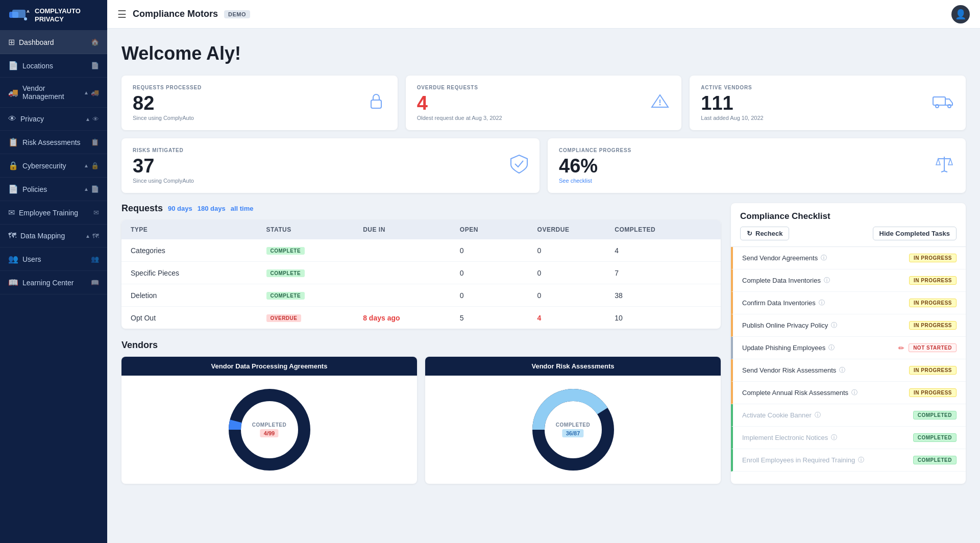 Image resolution: width=980 pixels, height=543 pixels. What do you see at coordinates (421, 275) in the screenshot?
I see `requests-table: Type Status Due In Open Overdue Complete…` at bounding box center [421, 275].